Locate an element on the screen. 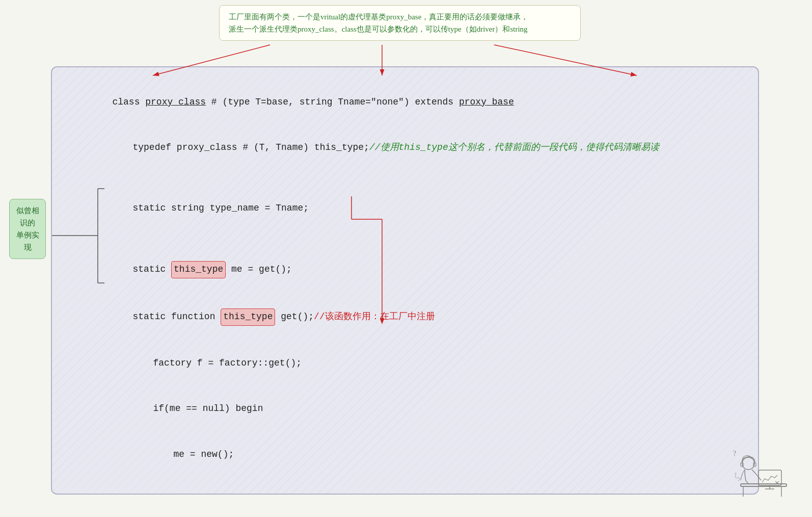 The height and width of the screenshot is (517, 812). get-sig: get(); is located at coordinates (294, 317).